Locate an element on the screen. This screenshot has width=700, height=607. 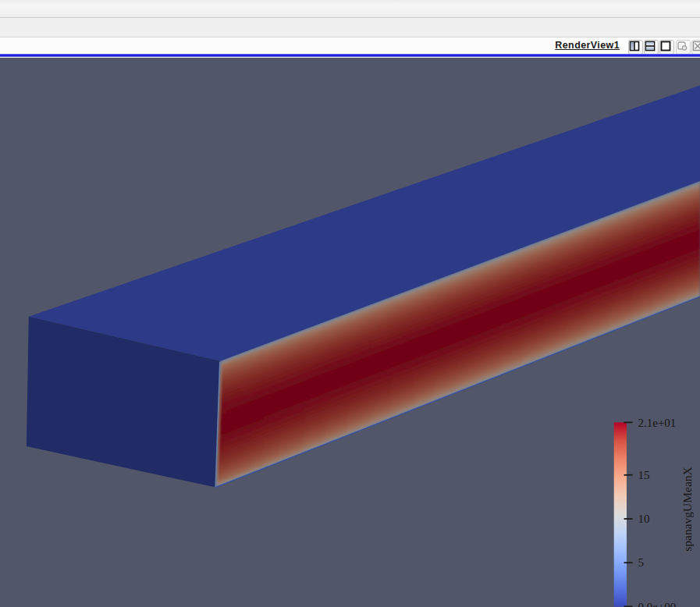
svg-text: 5 is located at coordinates (641, 563).